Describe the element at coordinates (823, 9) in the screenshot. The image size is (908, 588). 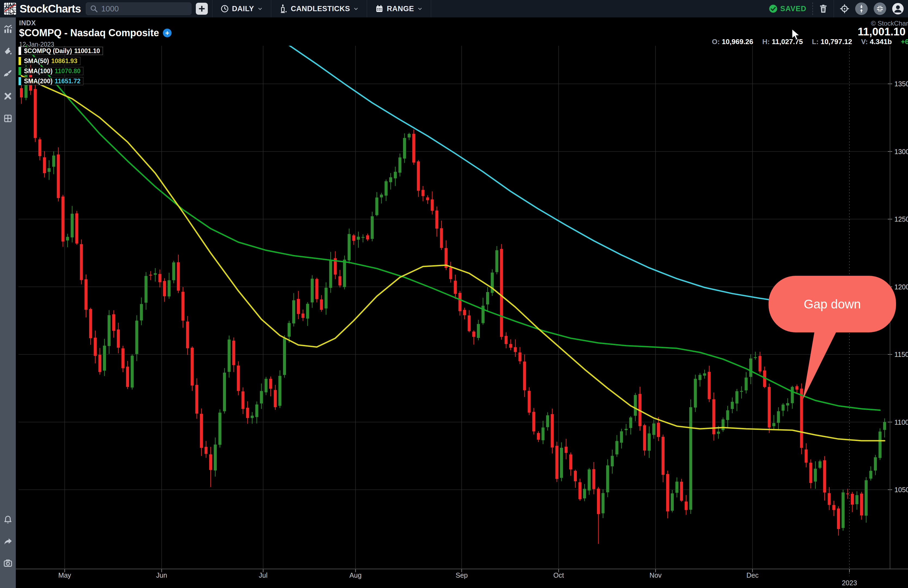
I see `delete-chart-button` at that location.